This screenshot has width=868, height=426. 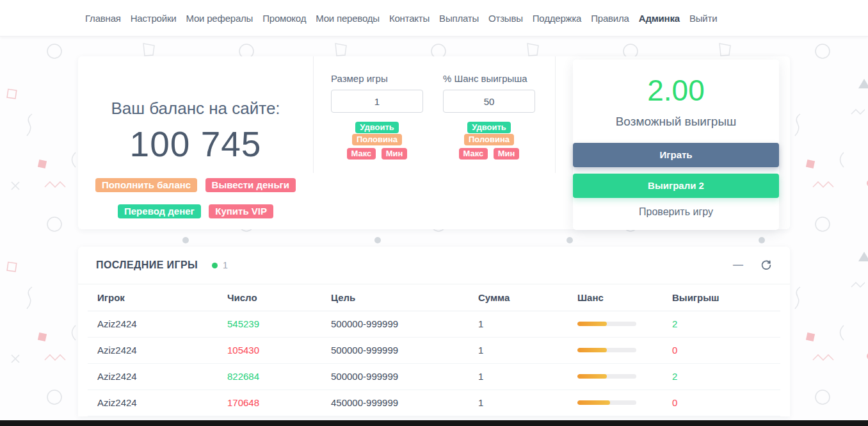 I want to click on last-games-title: ПОСЛЕДНИЕ ИГРЫ, so click(x=147, y=265).